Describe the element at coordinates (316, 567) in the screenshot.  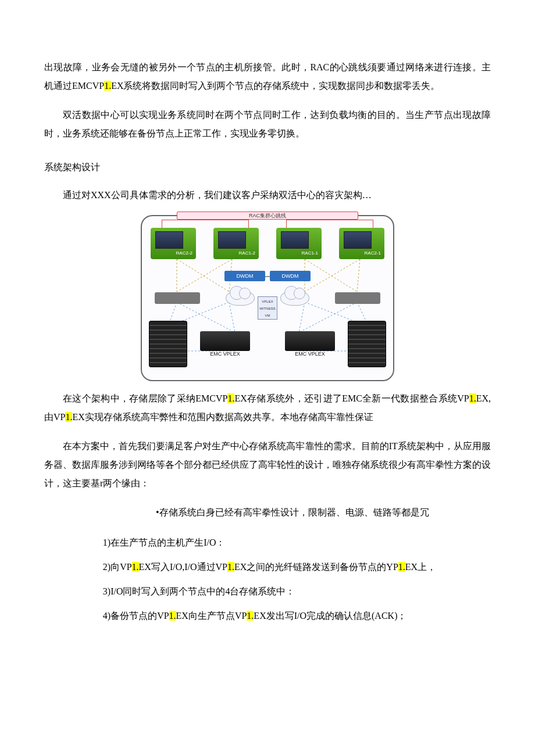
I see `text: EX之间的光纤链路发送到备份节点的YP` at that location.